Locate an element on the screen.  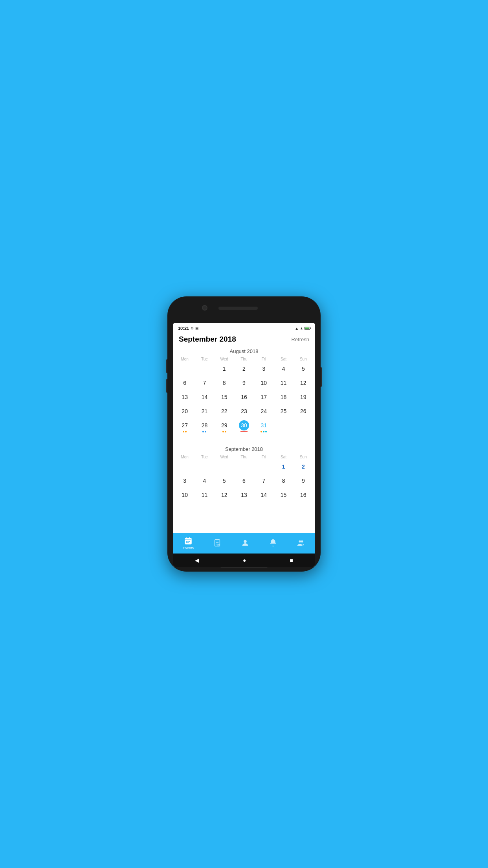
calendar-cell-aug6: 6 is located at coordinates (185, 384).